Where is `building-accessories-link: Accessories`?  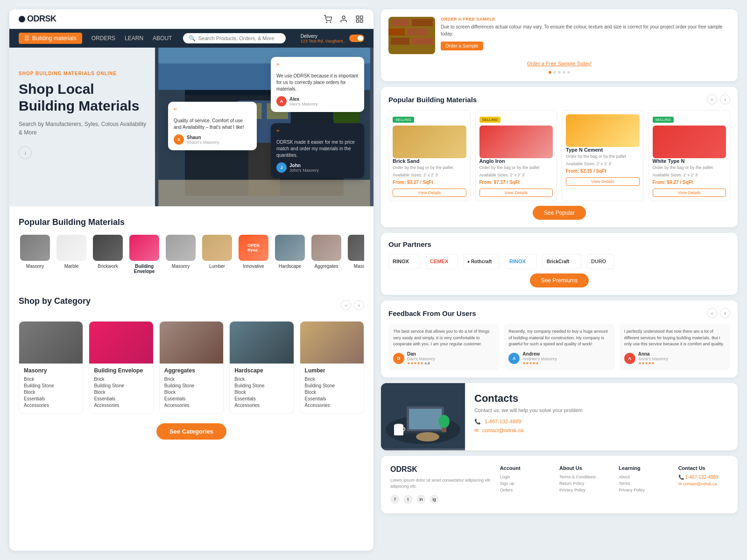 building-accessories-link: Accessories is located at coordinates (121, 405).